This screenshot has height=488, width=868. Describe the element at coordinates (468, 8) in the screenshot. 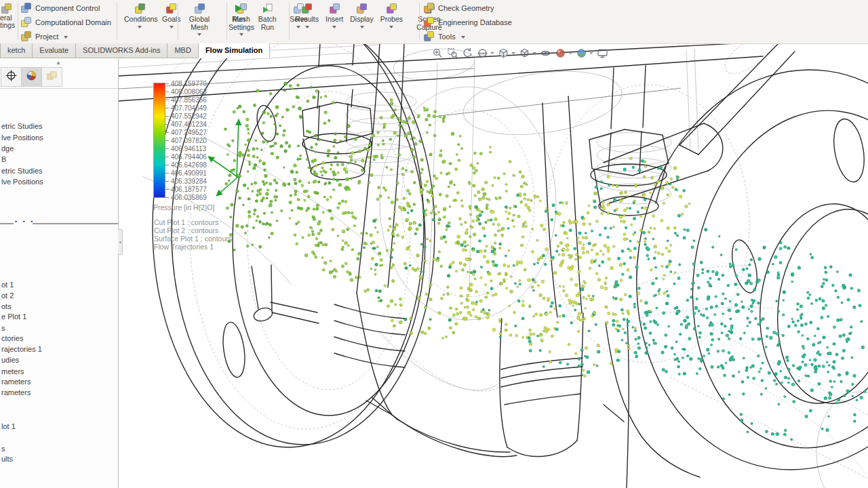

I see `ribbon-button-check-geometry: Check Geometry` at that location.